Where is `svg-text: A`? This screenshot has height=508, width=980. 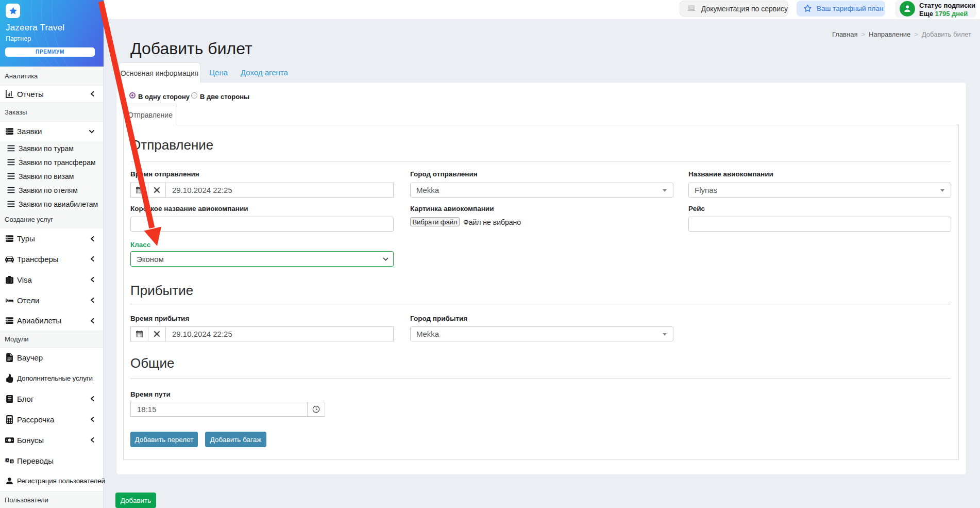
svg-text: A is located at coordinates (7, 460).